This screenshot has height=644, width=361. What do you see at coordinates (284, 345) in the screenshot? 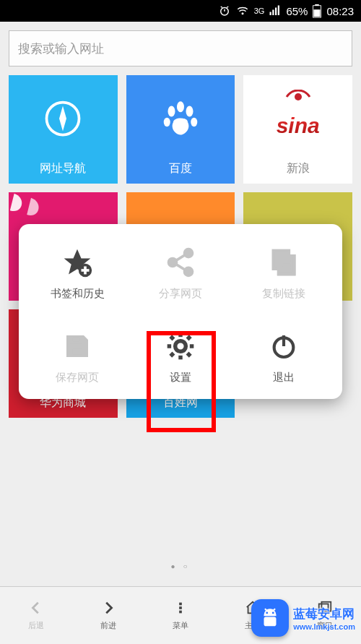
I see `power-icon` at bounding box center [284, 345].